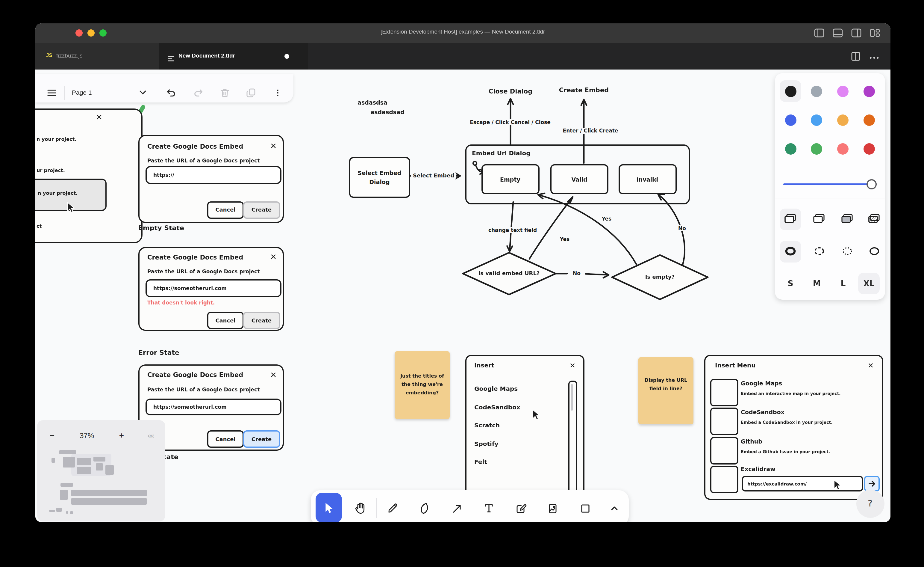 The width and height of the screenshot is (924, 567). What do you see at coordinates (521, 508) in the screenshot?
I see `note-tool-button` at bounding box center [521, 508].